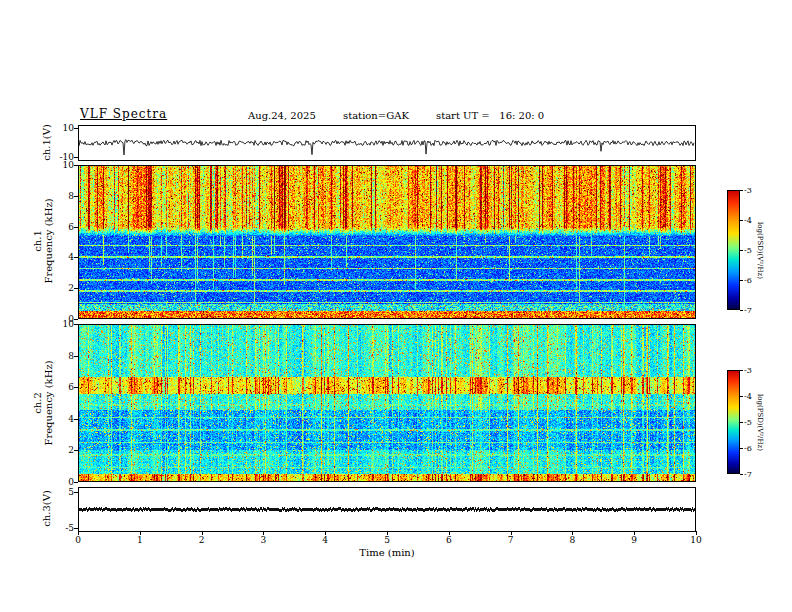 This screenshot has width=792, height=612. Describe the element at coordinates (376, 116) in the screenshot. I see `station-label: station=GAK` at that location.